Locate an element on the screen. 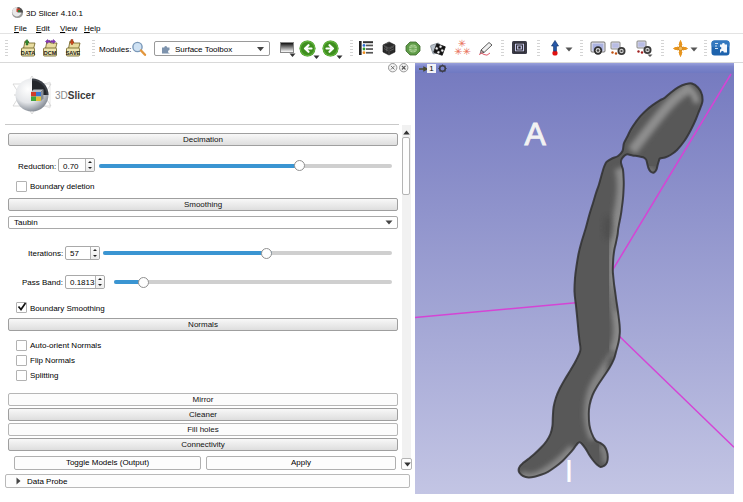 The image size is (743, 502). svg-text: I is located at coordinates (570, 471).